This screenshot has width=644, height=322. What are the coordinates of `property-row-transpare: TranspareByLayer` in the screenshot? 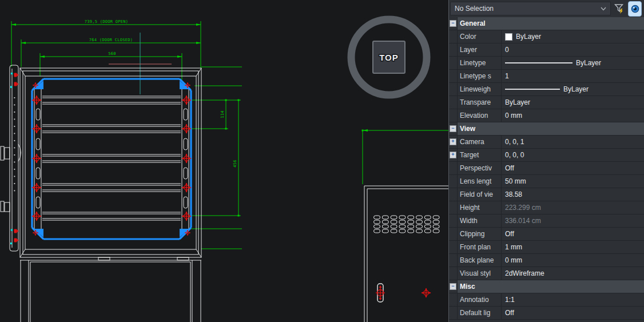 It's located at (547, 103).